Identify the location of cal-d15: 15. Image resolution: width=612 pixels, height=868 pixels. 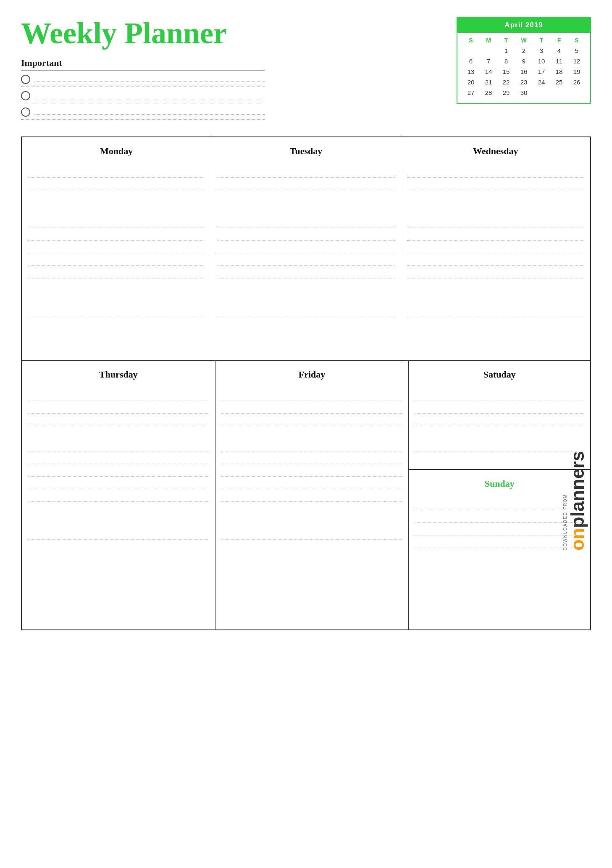
(506, 71).